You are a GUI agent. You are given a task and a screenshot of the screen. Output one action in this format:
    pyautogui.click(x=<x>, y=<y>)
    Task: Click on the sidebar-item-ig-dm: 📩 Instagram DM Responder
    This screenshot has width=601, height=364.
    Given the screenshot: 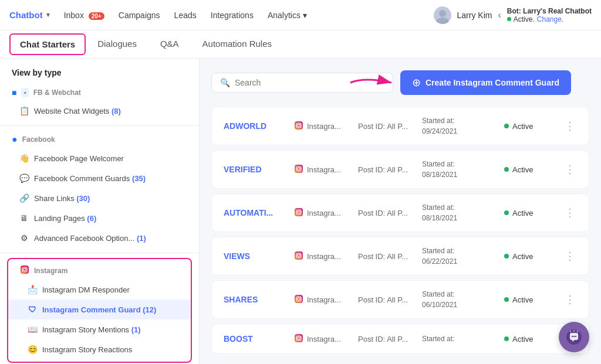 What is the action you would take?
    pyautogui.click(x=100, y=290)
    